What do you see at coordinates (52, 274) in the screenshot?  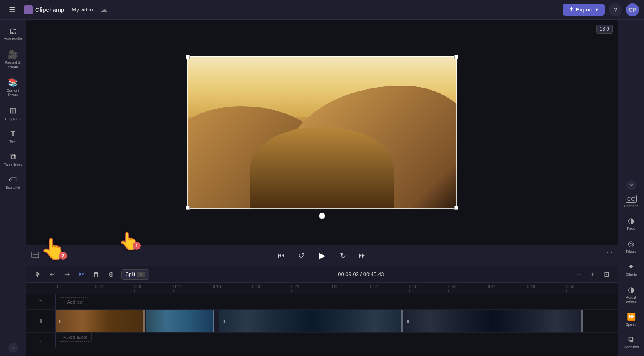 I see `undo-button: ↩` at bounding box center [52, 274].